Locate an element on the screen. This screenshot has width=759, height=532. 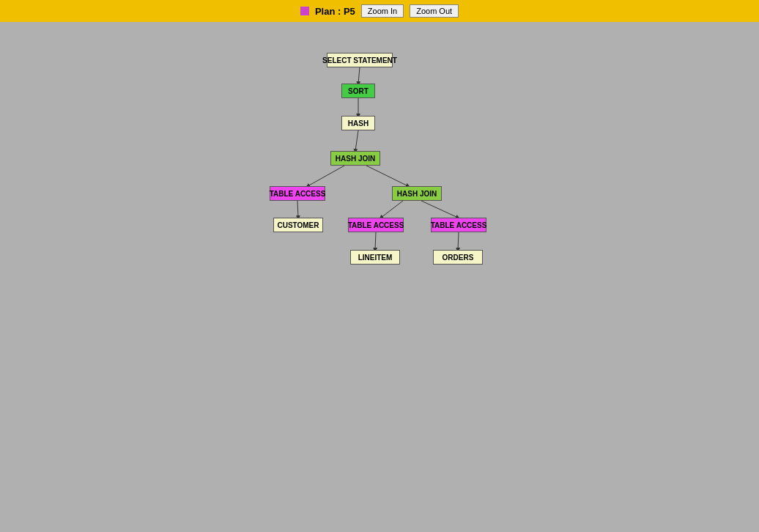
node-hash-join-2: HASH JOIN is located at coordinates (417, 193).